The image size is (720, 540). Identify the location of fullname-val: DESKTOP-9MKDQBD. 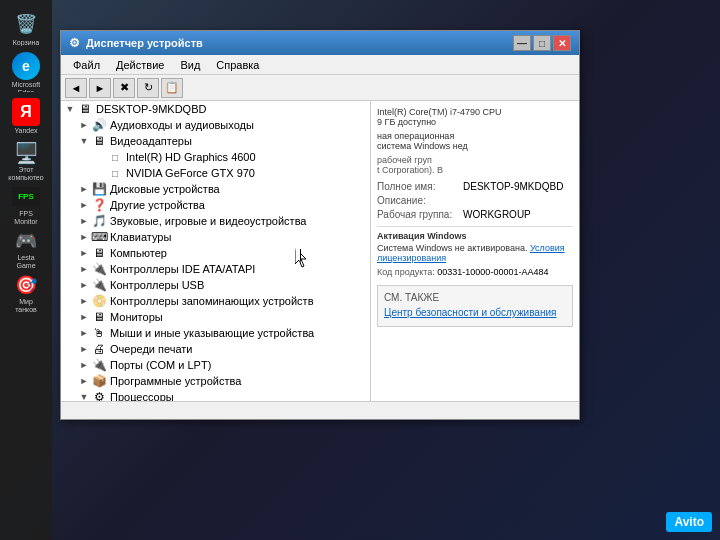
(513, 186).